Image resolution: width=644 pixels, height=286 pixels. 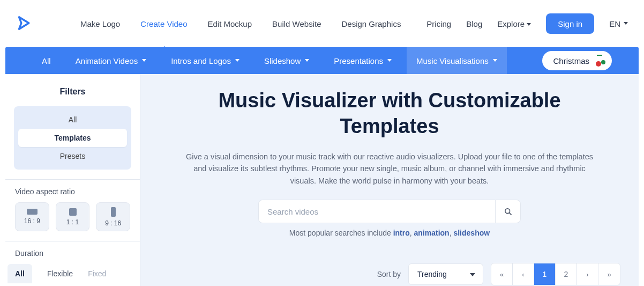 What do you see at coordinates (600, 61) in the screenshot?
I see `christmas-ornament-icon` at bounding box center [600, 61].